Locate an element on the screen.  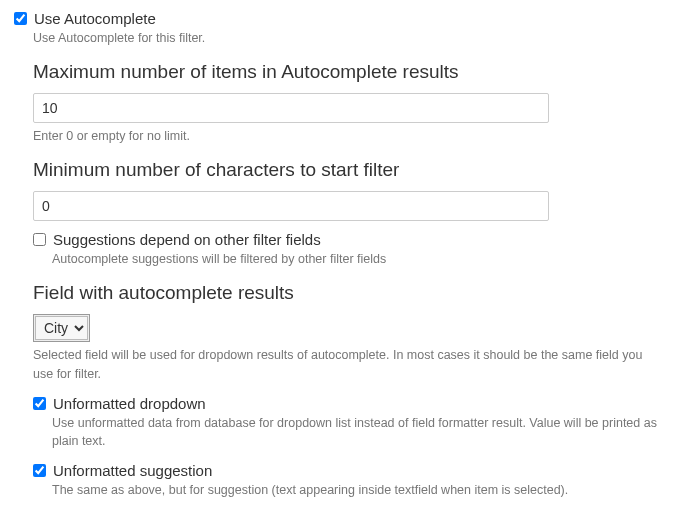
max-items-description: Enter 0 or empty for no limit. is located at coordinates (347, 136).